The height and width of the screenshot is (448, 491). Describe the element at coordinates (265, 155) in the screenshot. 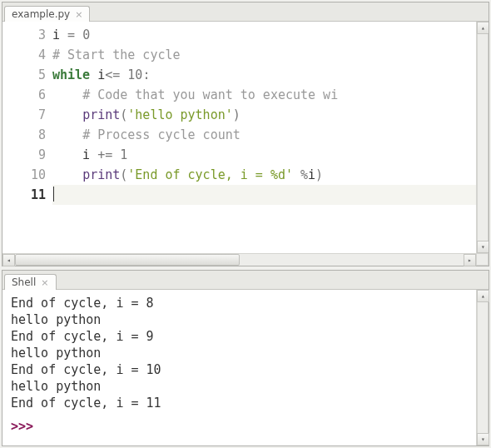

I see `code-line: i += 1` at that location.